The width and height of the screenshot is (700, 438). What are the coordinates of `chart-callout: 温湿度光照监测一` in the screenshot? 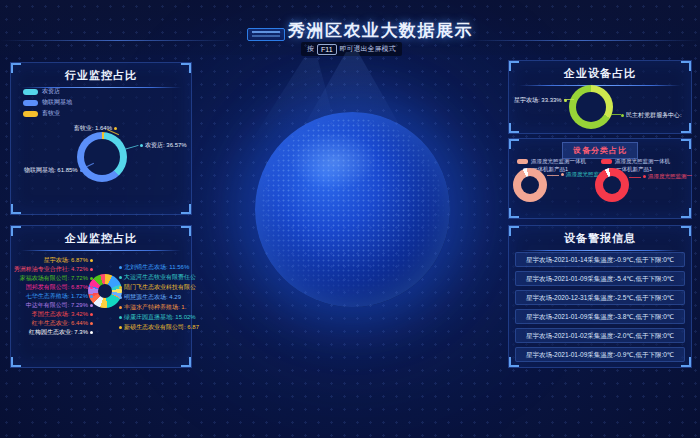 It's located at (668, 176).